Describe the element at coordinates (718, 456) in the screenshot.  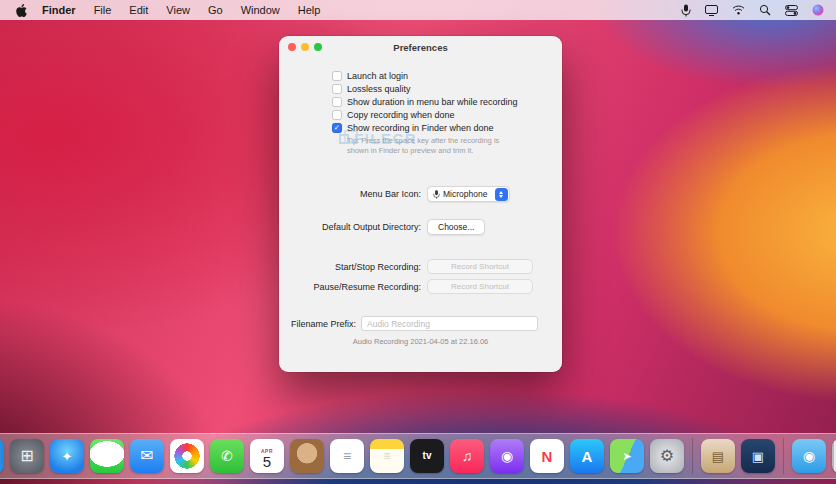
I see `archive-utility-glyph: ▤` at that location.